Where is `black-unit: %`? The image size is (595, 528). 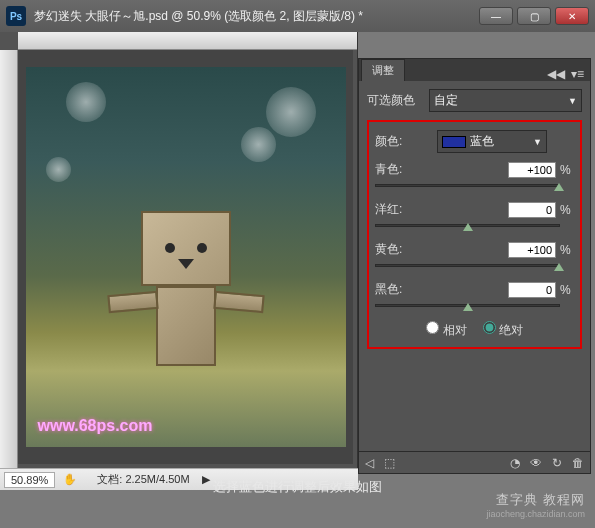
black-unit: % is located at coordinates (567, 290).